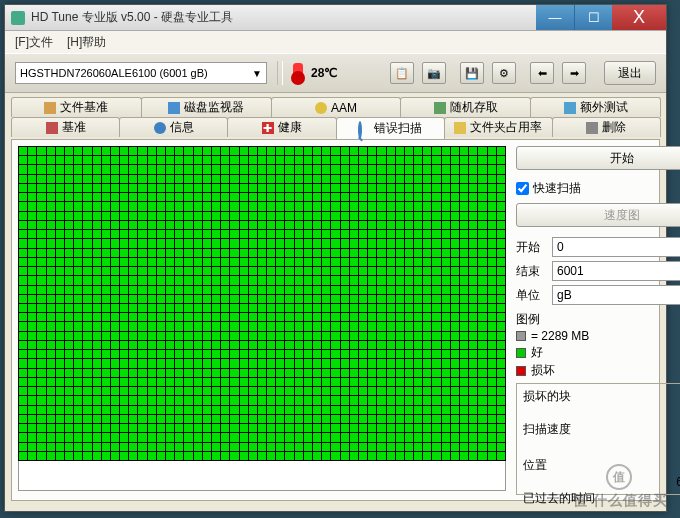  I want to click on position-value: 6001 gB, so click(678, 482).